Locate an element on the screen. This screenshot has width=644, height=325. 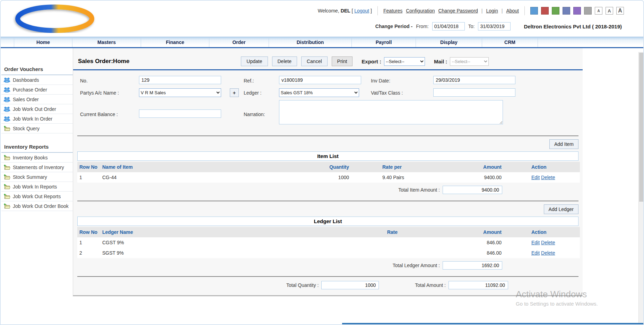
item-edit-link: Edit is located at coordinates (536, 177).